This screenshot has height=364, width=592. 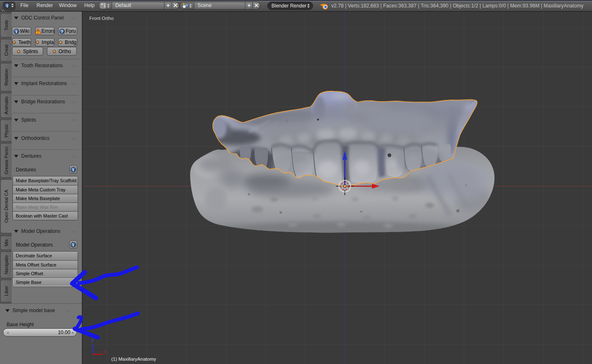 What do you see at coordinates (93, 340) in the screenshot?
I see `svg-text: z` at bounding box center [93, 340].